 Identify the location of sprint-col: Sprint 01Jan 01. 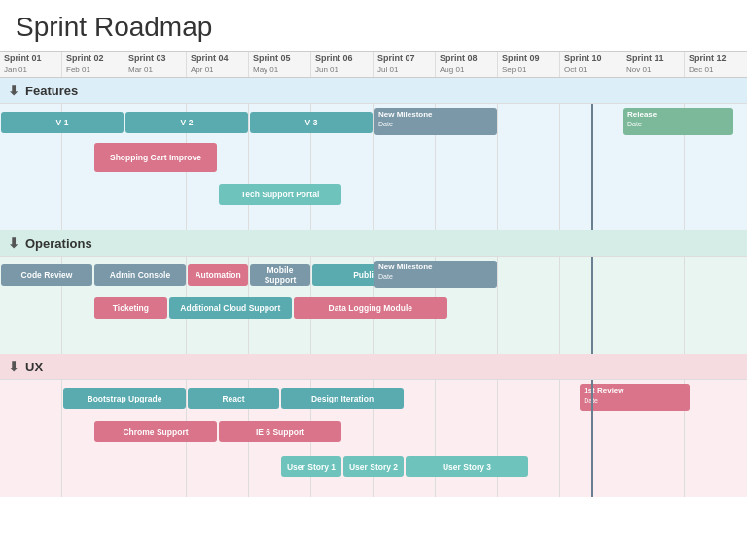
(31, 64).